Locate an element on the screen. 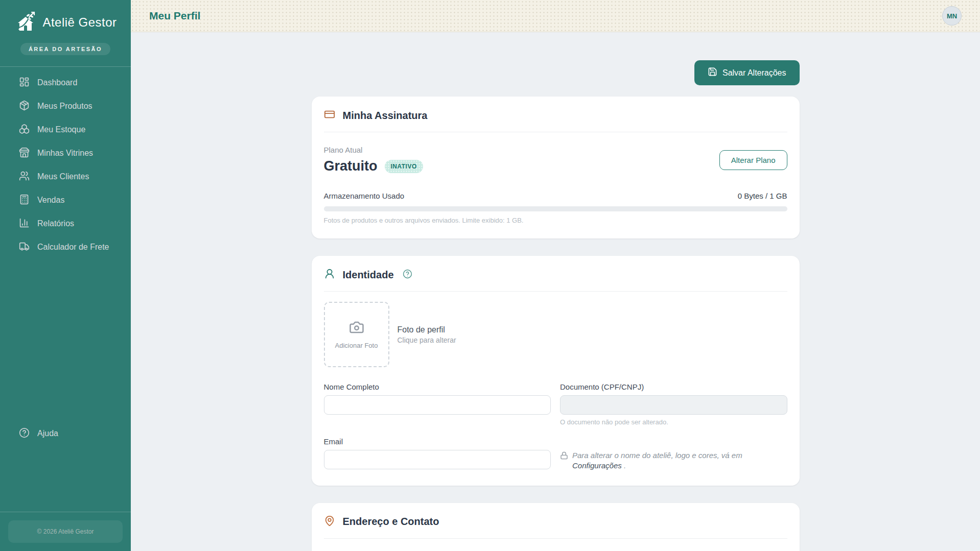  sidebar-nav: Dashboard Meus Produtos Meu Estoque Minh… is located at coordinates (65, 163).